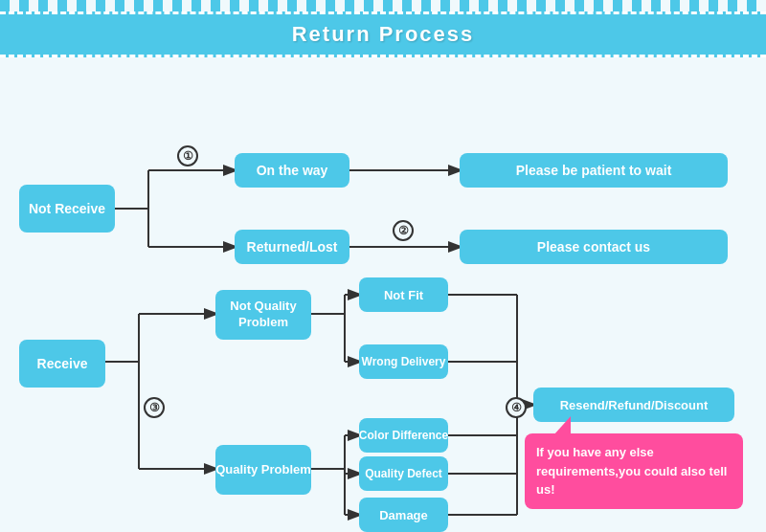 The width and height of the screenshot is (766, 532). Describe the element at coordinates (403, 231) in the screenshot. I see `badge-2: ②` at that location.